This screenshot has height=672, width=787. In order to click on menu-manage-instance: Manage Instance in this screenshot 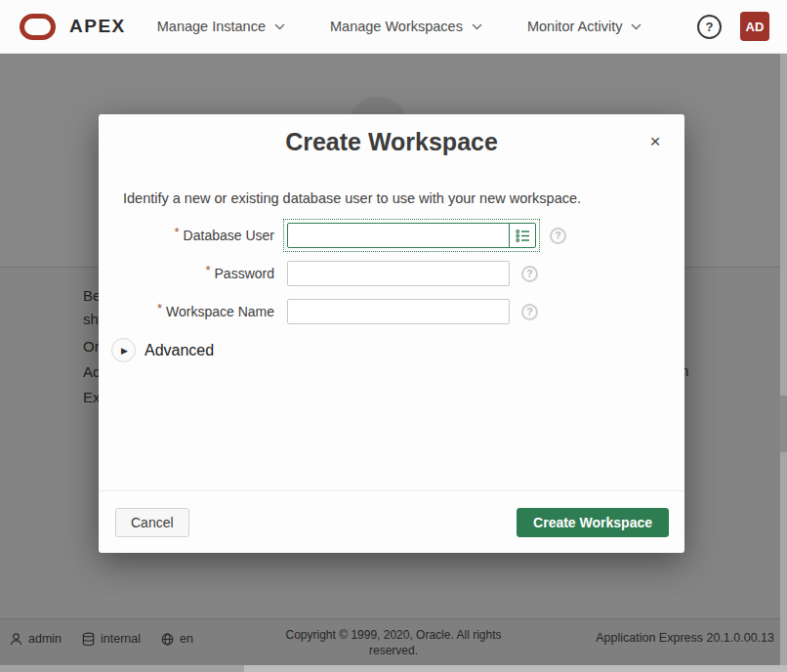, I will do `click(221, 26)`.